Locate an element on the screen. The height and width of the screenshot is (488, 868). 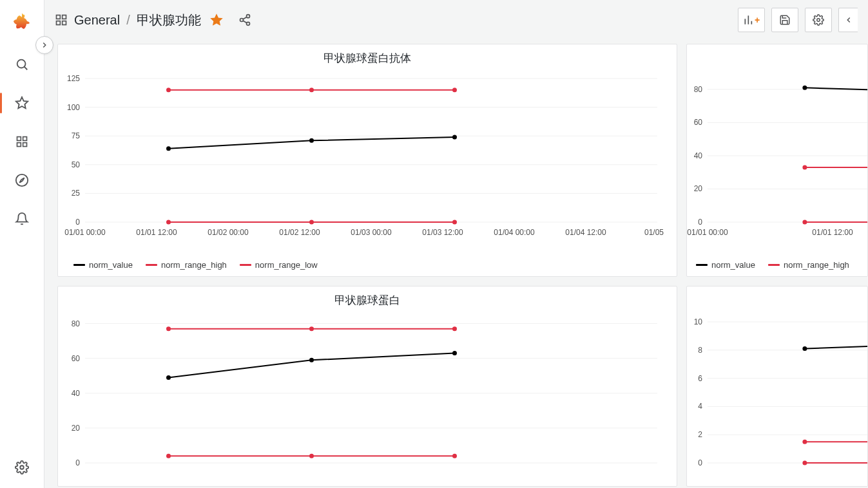
save-button is located at coordinates (785, 20).